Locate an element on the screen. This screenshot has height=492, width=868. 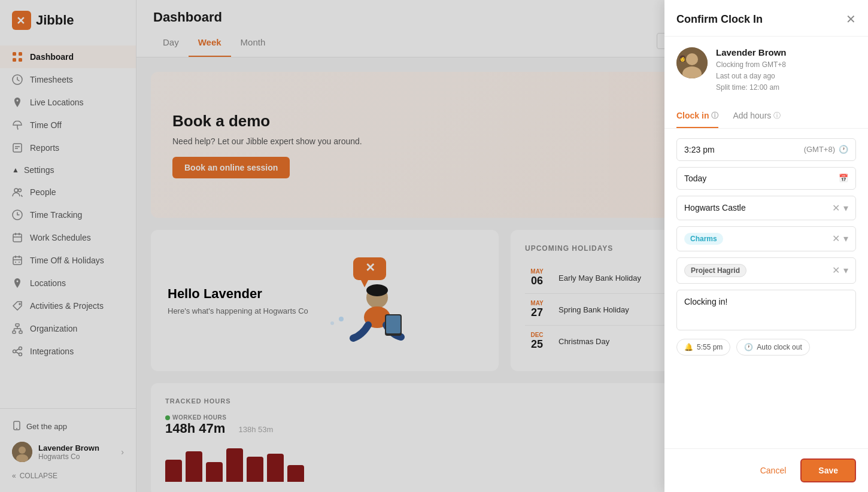
panel-title: Confirm Clock In is located at coordinates (720, 19).